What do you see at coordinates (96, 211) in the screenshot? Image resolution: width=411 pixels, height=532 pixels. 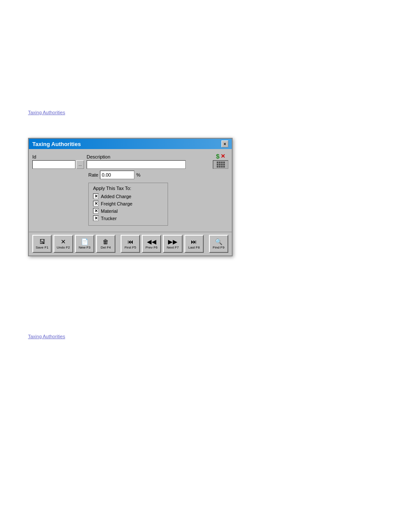 I see `material-checkbox: ✕` at bounding box center [96, 211].